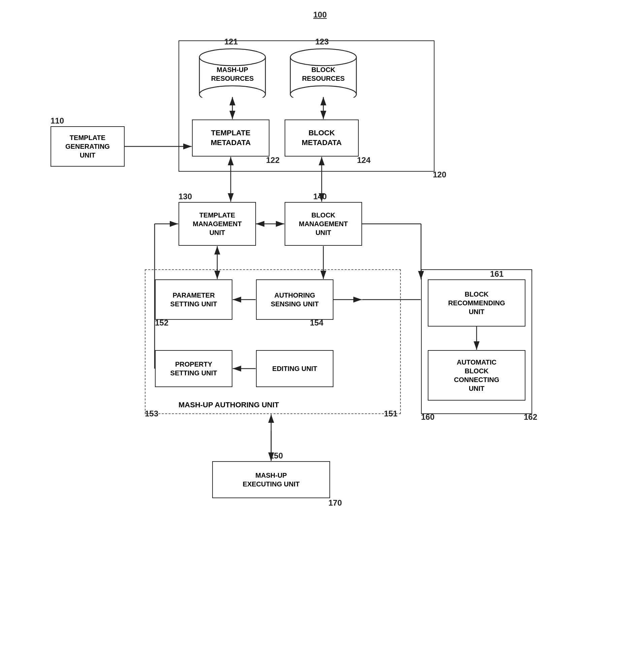  What do you see at coordinates (323, 72) in the screenshot?
I see `block-resources: BLOCKRESOURCES` at bounding box center [323, 72].